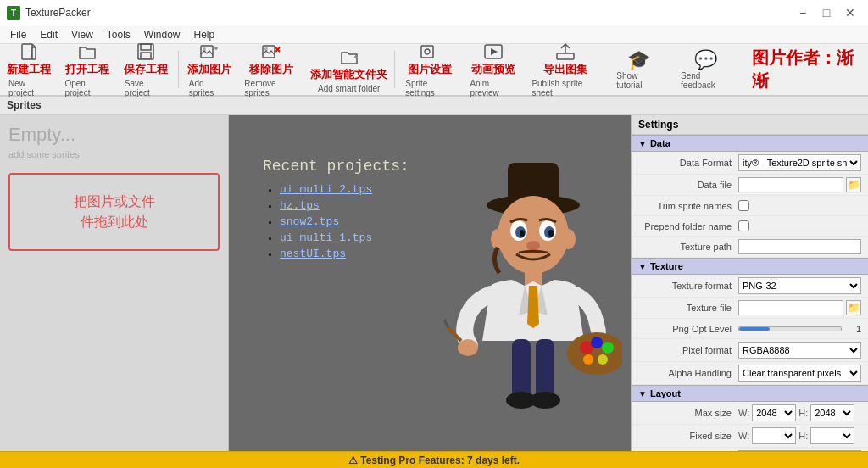 This screenshot has width=868, height=468. I want to click on window-controls: − □ ✕, so click(826, 13).